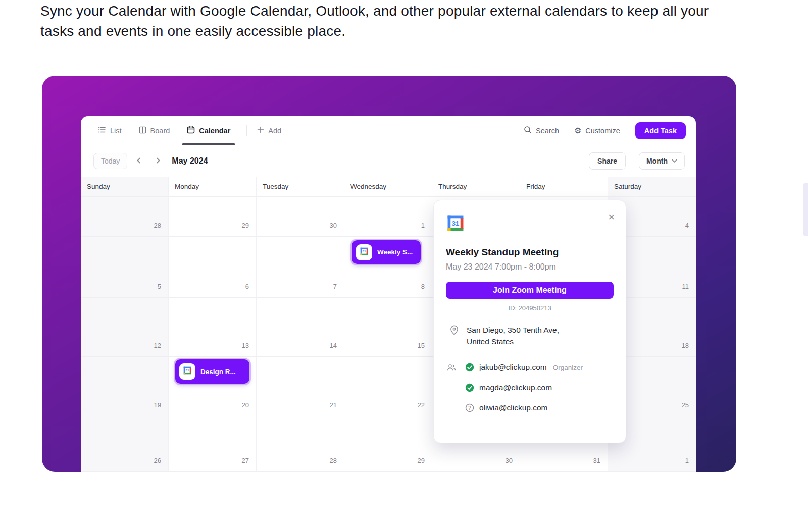  Describe the element at coordinates (516, 388) in the screenshot. I see `attendee-email: magda@clickup.com` at that location.